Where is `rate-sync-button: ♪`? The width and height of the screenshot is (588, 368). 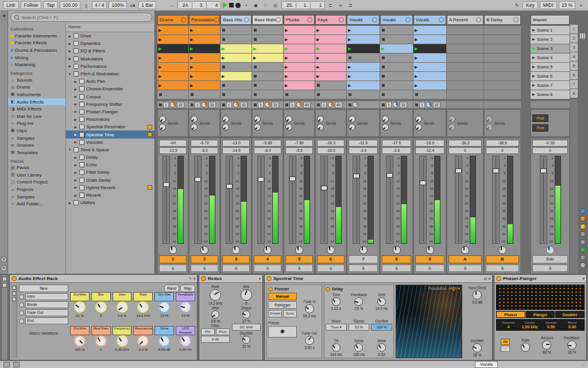 rate-sync-button: ♪ is located at coordinates (505, 348).